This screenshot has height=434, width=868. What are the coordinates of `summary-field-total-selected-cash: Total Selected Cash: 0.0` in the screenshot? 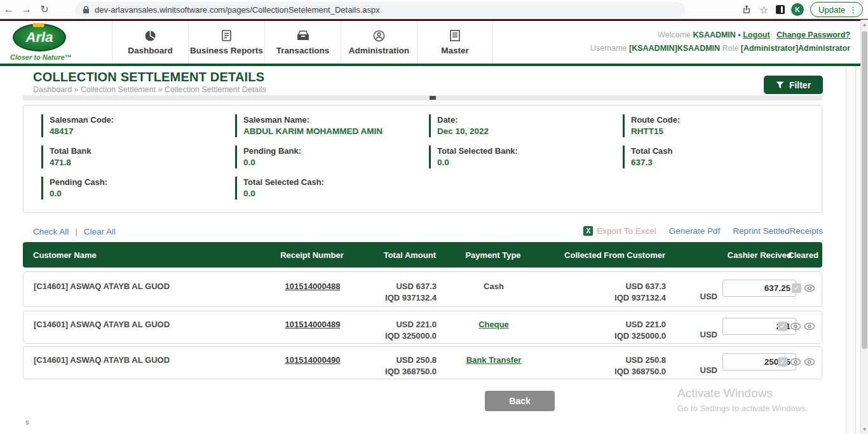 It's located at (332, 188).